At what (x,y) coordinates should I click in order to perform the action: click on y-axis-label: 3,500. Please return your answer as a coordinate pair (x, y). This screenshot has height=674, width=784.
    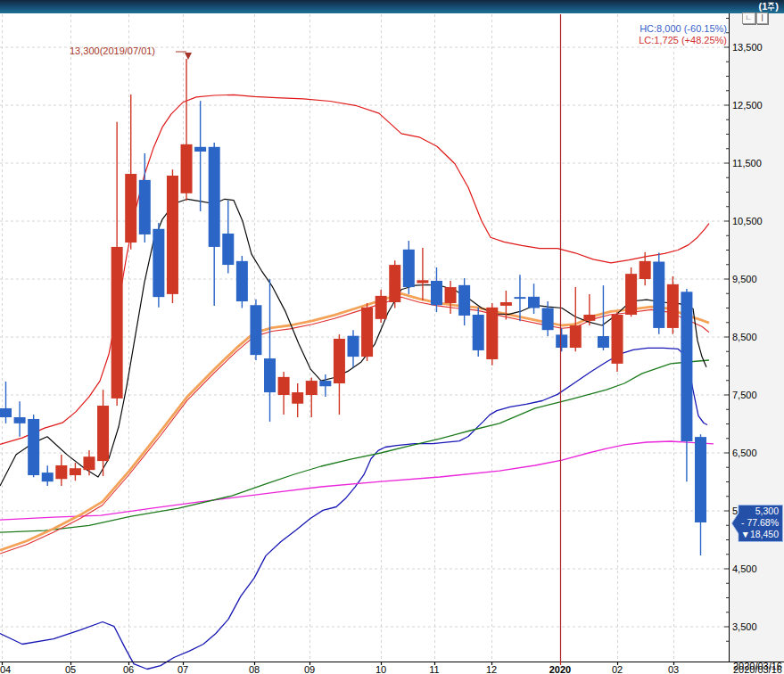
    Looking at the image, I should click on (745, 627).